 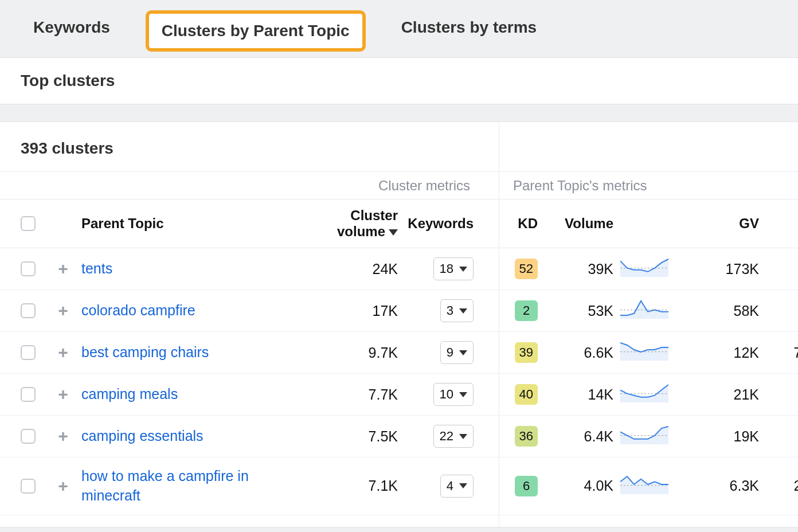 I want to click on cluster-volume-value: 17K, so click(x=355, y=311).